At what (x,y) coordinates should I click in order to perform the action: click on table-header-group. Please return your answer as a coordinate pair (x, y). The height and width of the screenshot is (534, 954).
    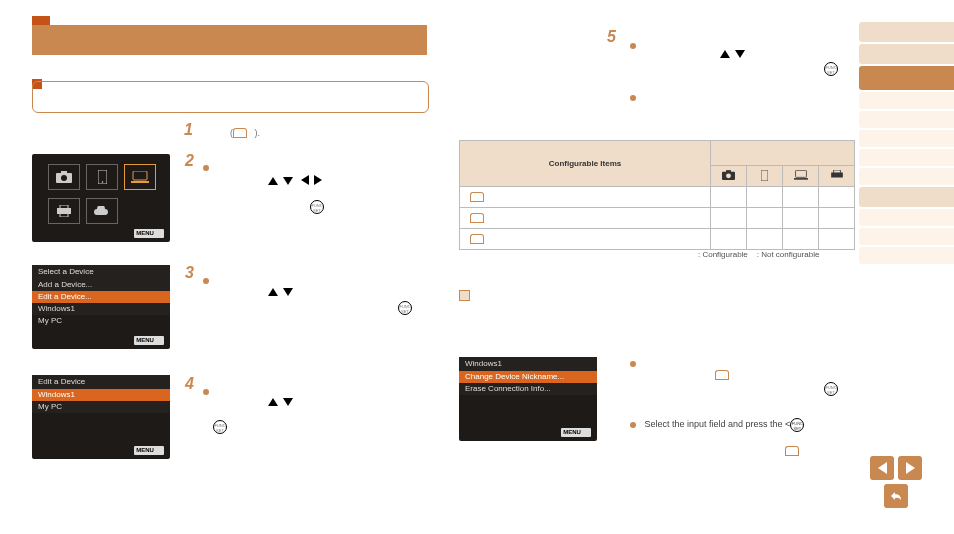
    Looking at the image, I should click on (783, 154).